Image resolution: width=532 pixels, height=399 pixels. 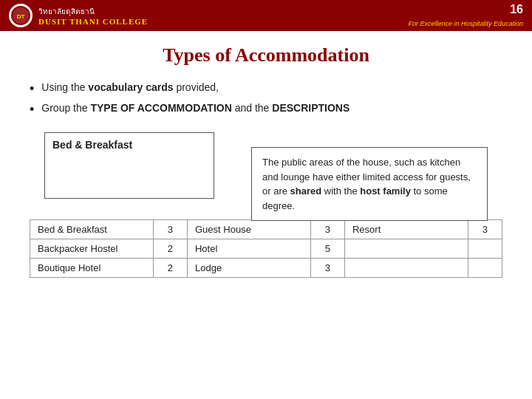 What do you see at coordinates (266, 268) in the screenshot?
I see `table-row: Boutique Hotel 2 Lodge 3` at bounding box center [266, 268].